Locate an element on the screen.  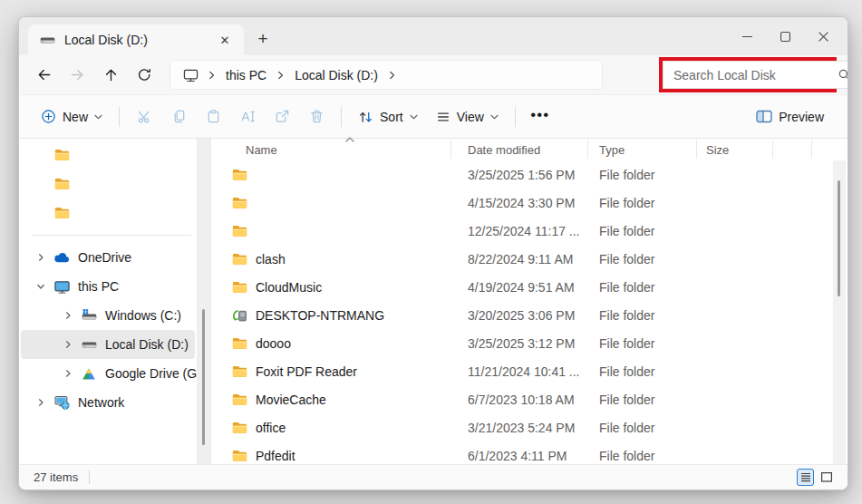
maximize-button is located at coordinates (785, 36).